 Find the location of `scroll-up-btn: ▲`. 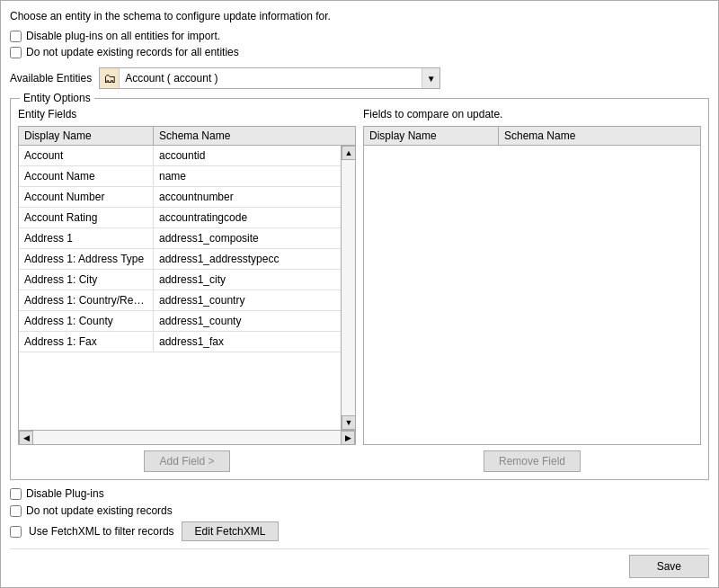

scroll-up-btn: ▲ is located at coordinates (349, 153).